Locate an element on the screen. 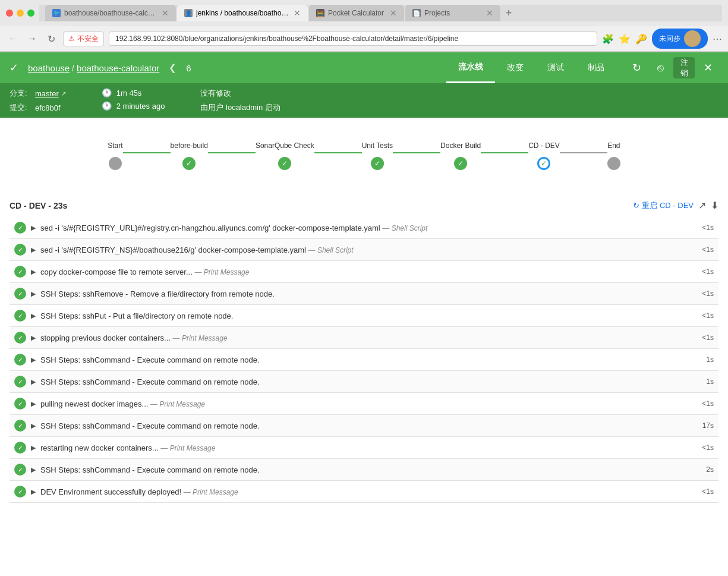 The image size is (728, 576). forward-button: → is located at coordinates (32, 39).